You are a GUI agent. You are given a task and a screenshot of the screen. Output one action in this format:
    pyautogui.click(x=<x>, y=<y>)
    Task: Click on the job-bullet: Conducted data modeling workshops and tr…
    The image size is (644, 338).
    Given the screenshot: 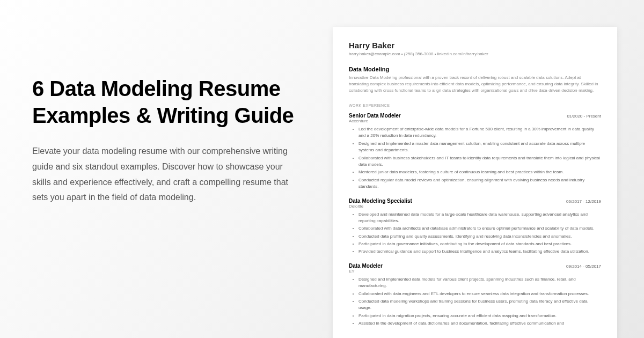 What is the action you would take?
    pyautogui.click(x=480, y=305)
    